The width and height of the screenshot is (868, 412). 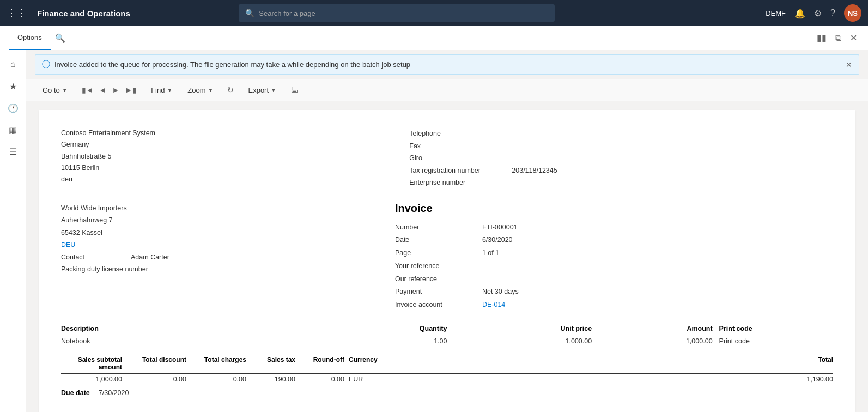 What do you see at coordinates (116, 208) in the screenshot?
I see `customer-name: World Wide Importers` at bounding box center [116, 208].